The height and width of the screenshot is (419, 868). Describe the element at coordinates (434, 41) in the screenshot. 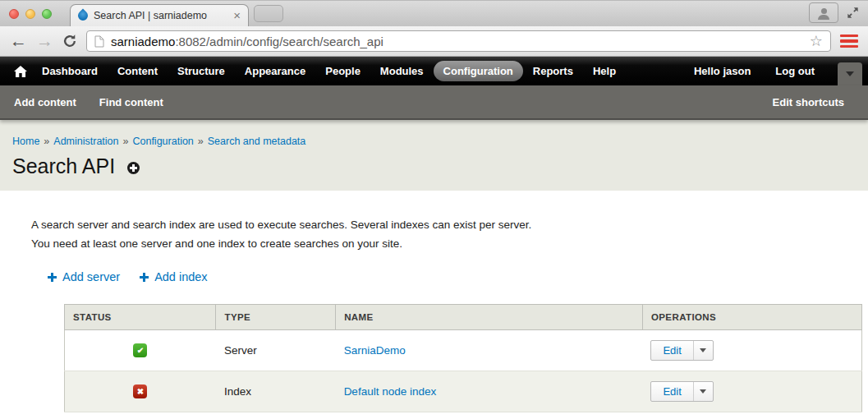

I see `browser-nav-bar: ← → sarniademo:8082/admin/config/search/…` at that location.